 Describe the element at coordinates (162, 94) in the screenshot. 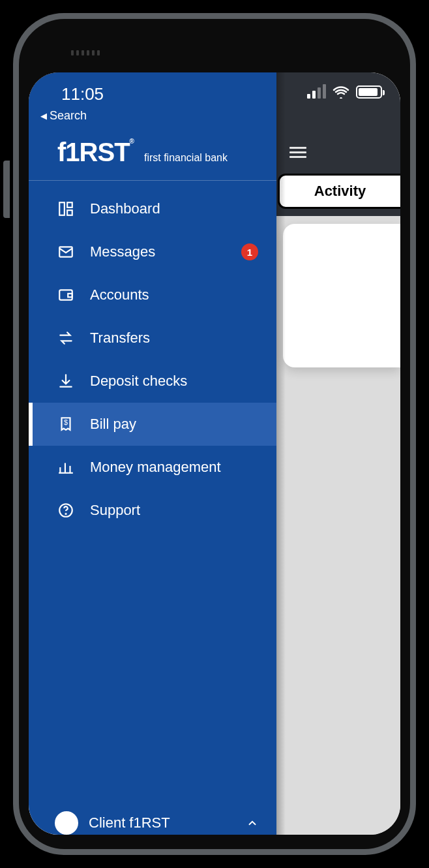

I see `status-time: 11:05` at that location.